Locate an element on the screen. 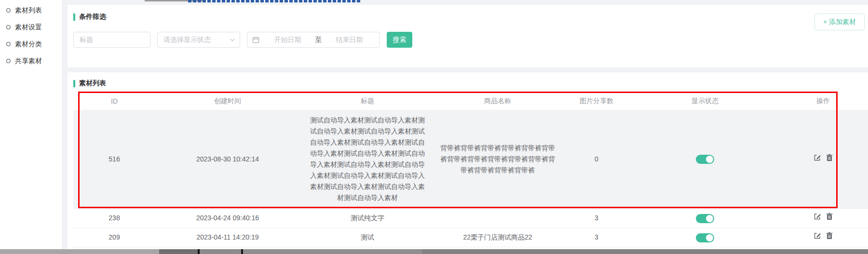 This screenshot has height=254, width=868. cell-product-name: 22栗子门店测试商品22 is located at coordinates (498, 238).